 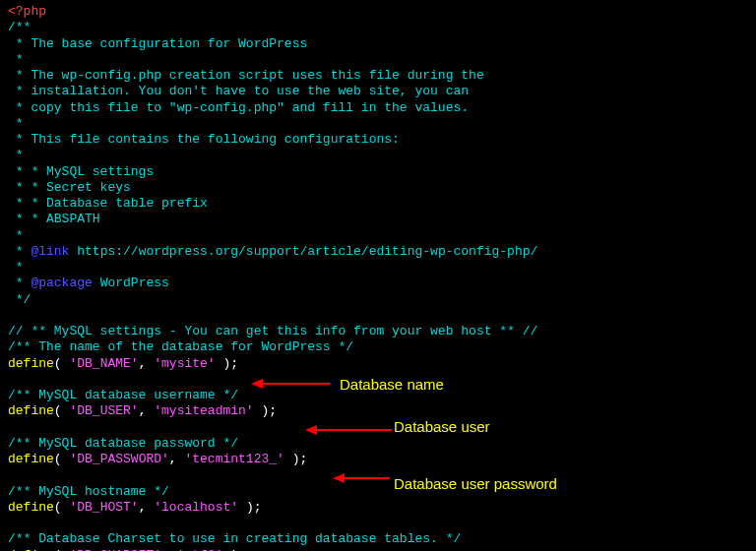 What do you see at coordinates (378, 539) in the screenshot?
I see `db-charset-comment: /** Database Charset to use in creating …` at bounding box center [378, 539].